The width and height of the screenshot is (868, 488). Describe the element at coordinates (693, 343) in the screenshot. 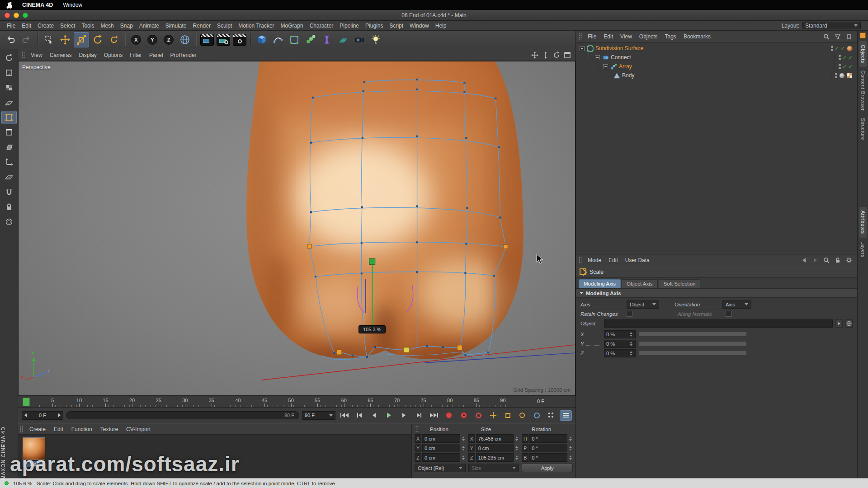

I see `y-percent-slider` at that location.